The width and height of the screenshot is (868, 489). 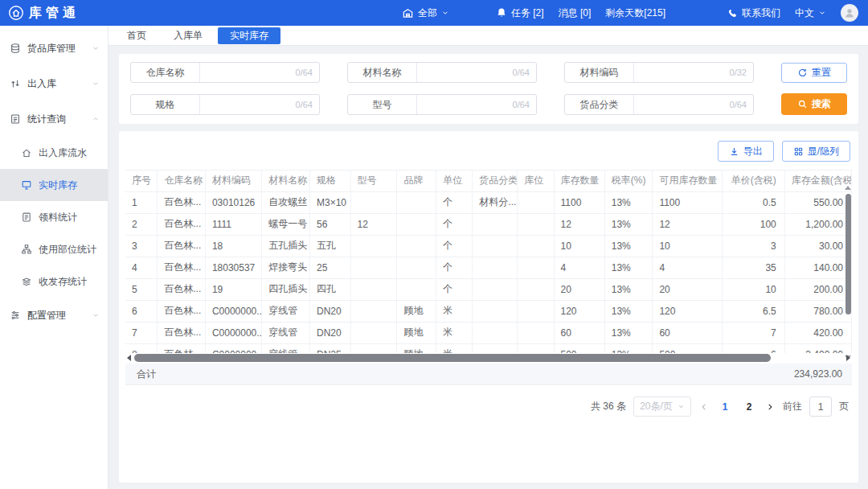 What do you see at coordinates (579, 224) in the screenshot?
I see `table-cell: 12` at bounding box center [579, 224].